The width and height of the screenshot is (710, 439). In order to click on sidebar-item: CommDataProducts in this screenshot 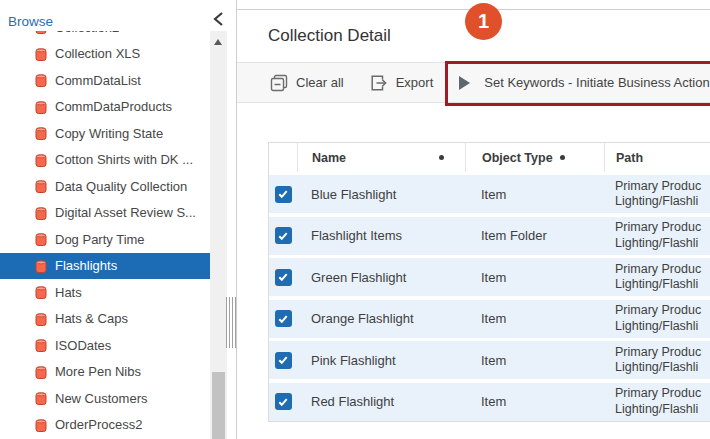, I will do `click(105, 108)`.